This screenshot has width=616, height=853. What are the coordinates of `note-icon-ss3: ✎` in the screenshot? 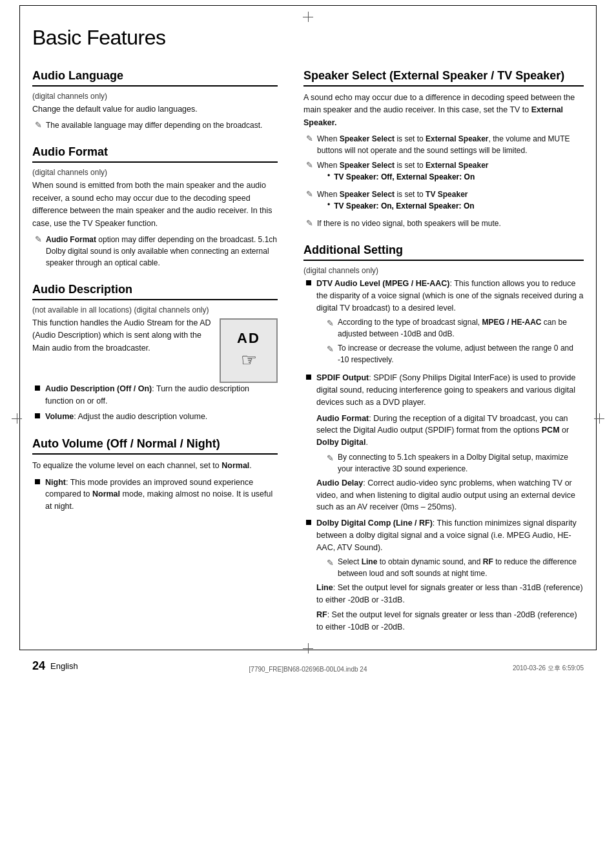 It's located at (310, 194).